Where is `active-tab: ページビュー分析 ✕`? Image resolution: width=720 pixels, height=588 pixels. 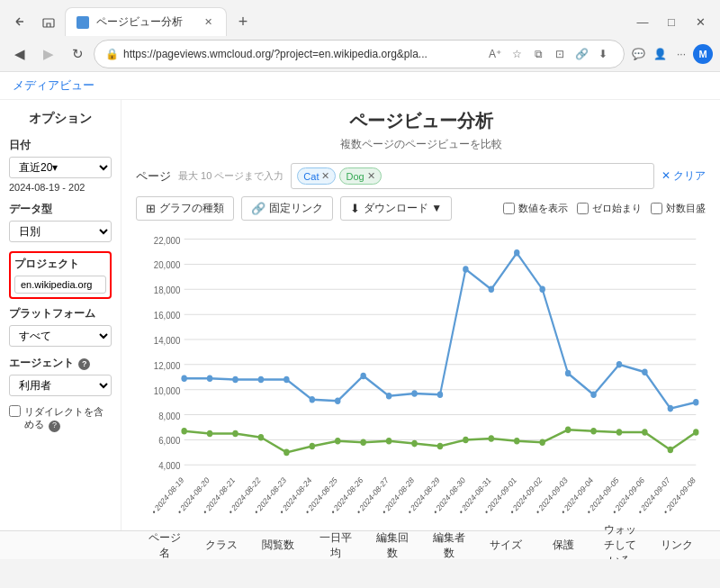
active-tab: ページビュー分析 ✕ is located at coordinates (146, 22).